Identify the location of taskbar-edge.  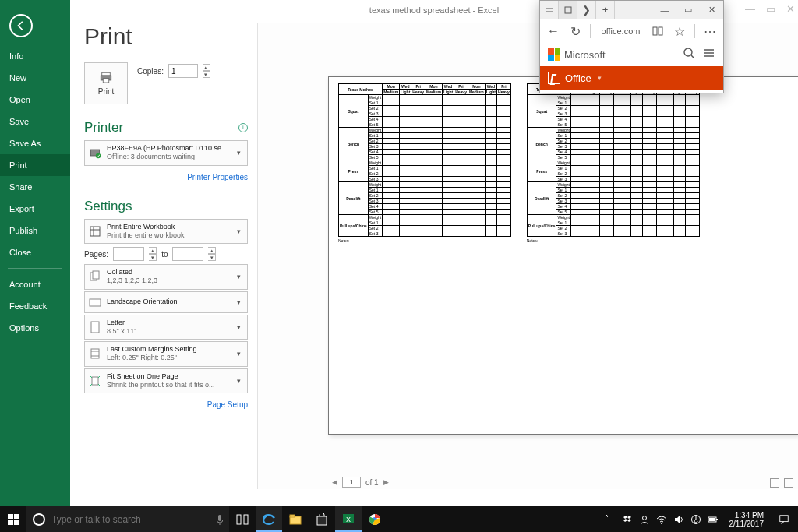
(269, 519).